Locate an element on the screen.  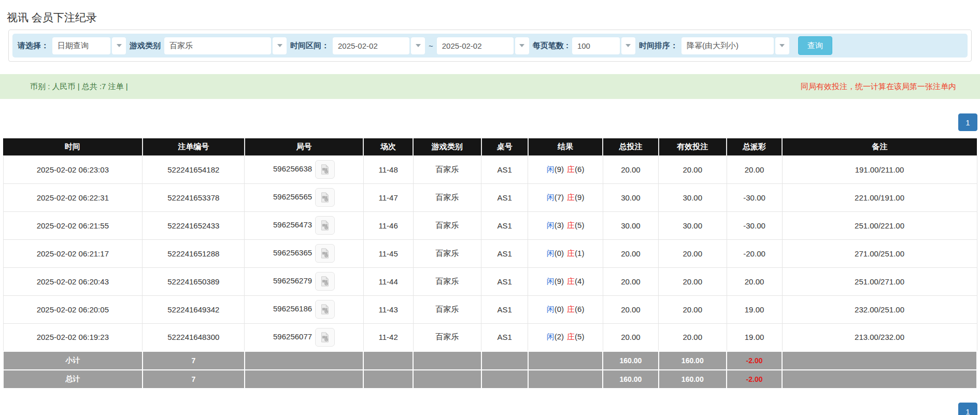
valid-bet-cell: 20.00 is located at coordinates (693, 309).